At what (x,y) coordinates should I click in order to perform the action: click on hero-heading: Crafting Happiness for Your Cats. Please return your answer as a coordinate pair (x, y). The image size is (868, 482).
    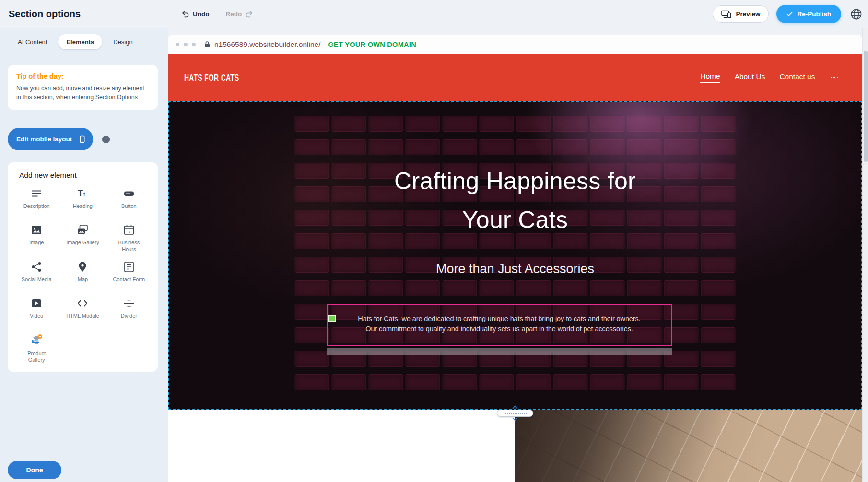
    Looking at the image, I should click on (515, 201).